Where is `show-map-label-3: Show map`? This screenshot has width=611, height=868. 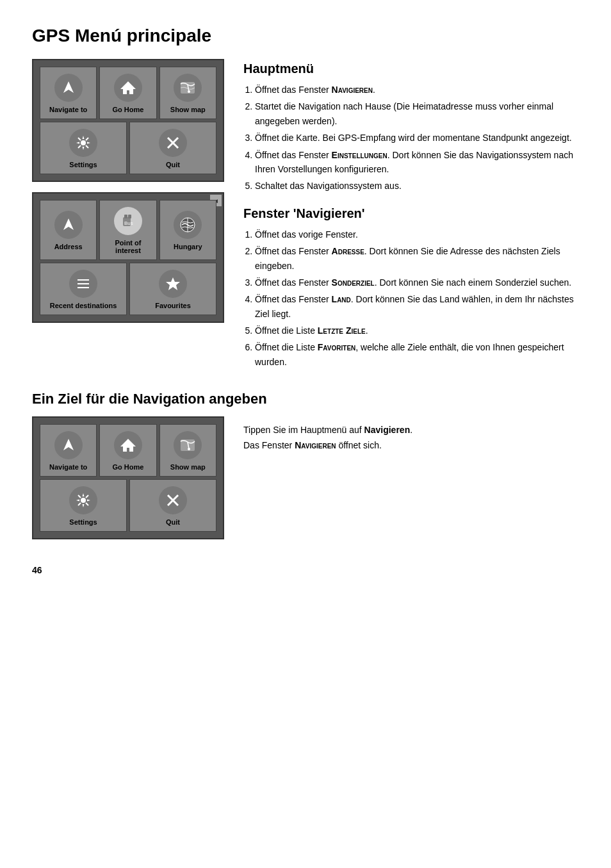
show-map-label-3: Show map is located at coordinates (188, 467).